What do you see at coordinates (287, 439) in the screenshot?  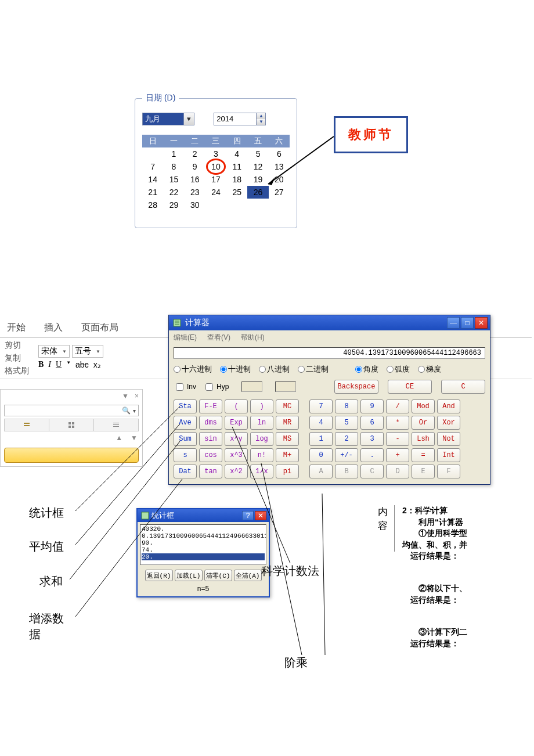 I see `calc-key-ms: MS` at bounding box center [287, 439].